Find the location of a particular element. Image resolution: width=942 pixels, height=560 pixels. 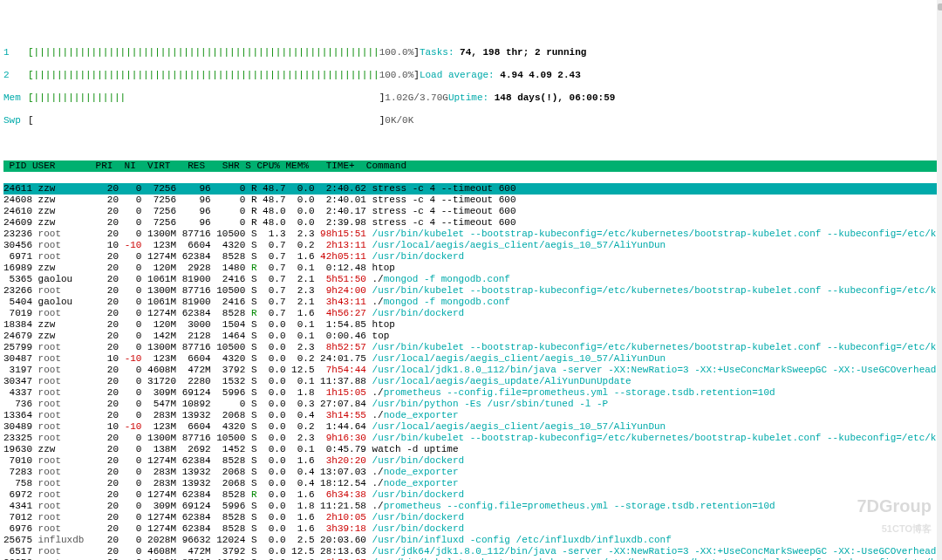

process-row: 7019 root 20 0 1274M 62384 8528 R 0.7 1.… is located at coordinates (473, 314).